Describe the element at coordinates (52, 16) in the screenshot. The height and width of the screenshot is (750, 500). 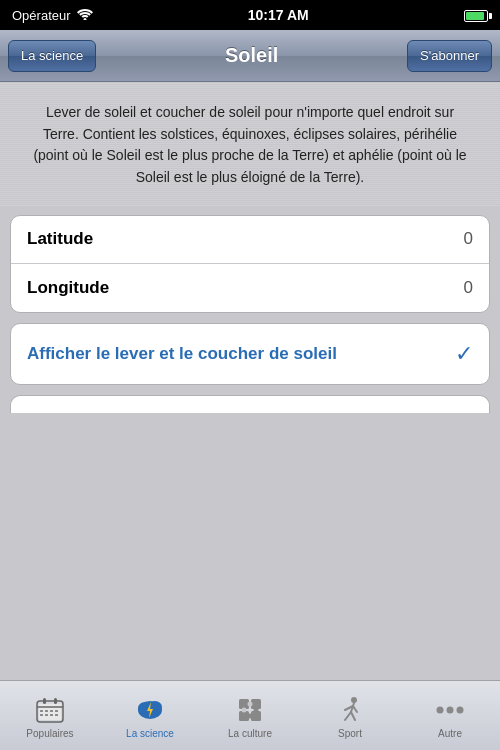
I see `status-left: Opérateur` at that location.